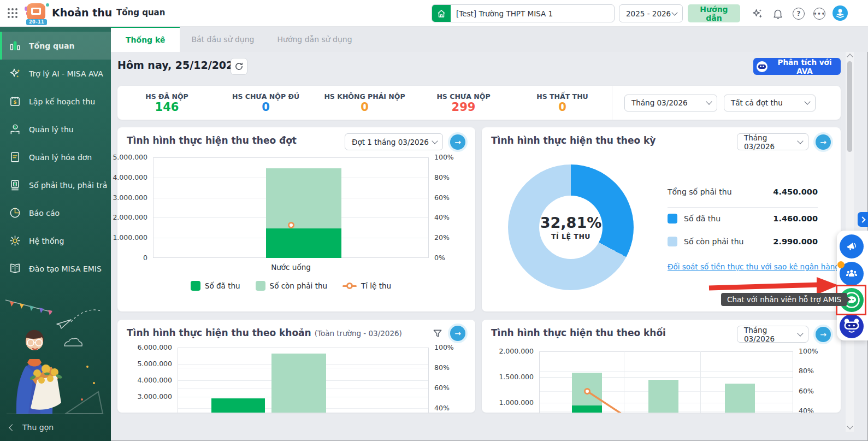 The width and height of the screenshot is (868, 441). I want to click on axis-tick: 6.000.000, so click(149, 348).